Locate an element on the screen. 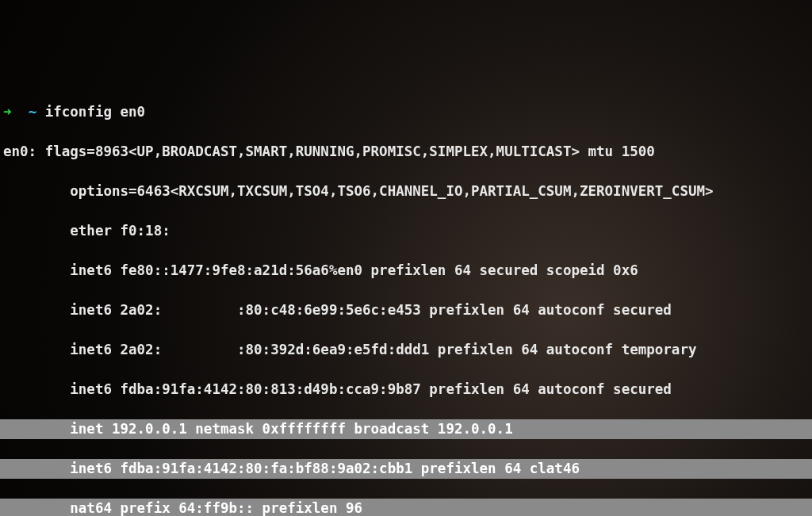  ifconfig-output-line: en0: flags=8963<UP,BROADCAST,SMART,RUNNI… is located at coordinates (406, 152).